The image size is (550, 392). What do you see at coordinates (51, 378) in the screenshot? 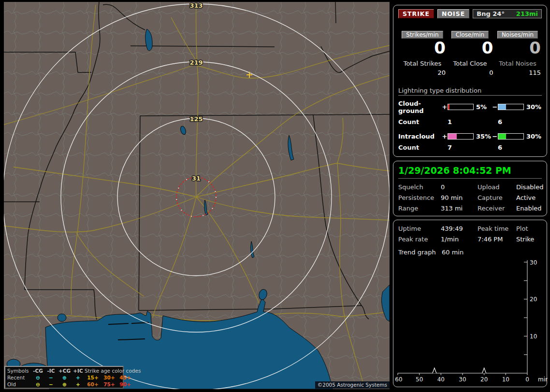
I see `recent-nic-icon: −` at bounding box center [51, 378].